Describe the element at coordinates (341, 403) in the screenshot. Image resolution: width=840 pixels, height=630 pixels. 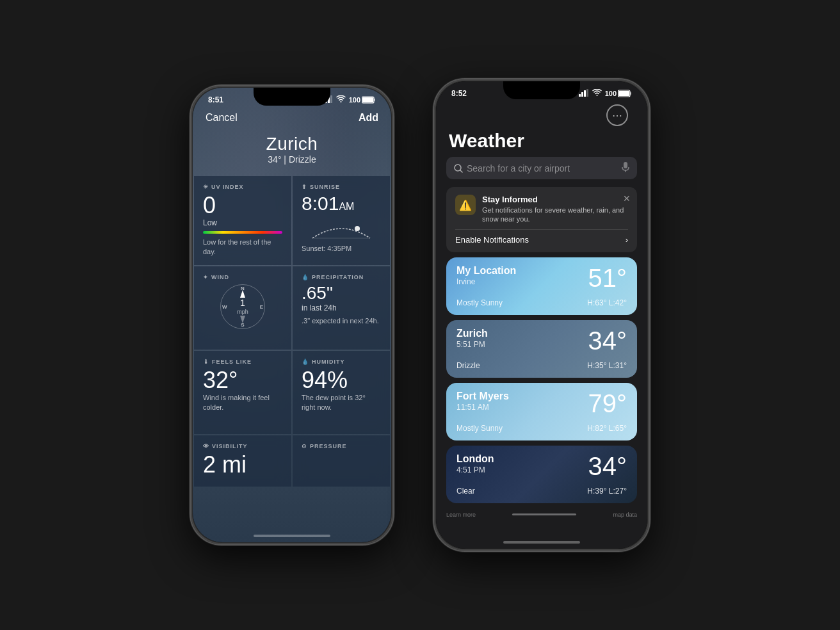
I see `humidity-desc: The dew point is 32° right now.` at that location.